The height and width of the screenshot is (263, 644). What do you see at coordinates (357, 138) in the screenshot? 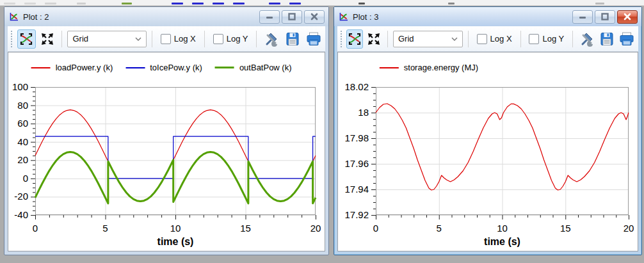
I see `svg-text: 17.98` at bounding box center [357, 138].